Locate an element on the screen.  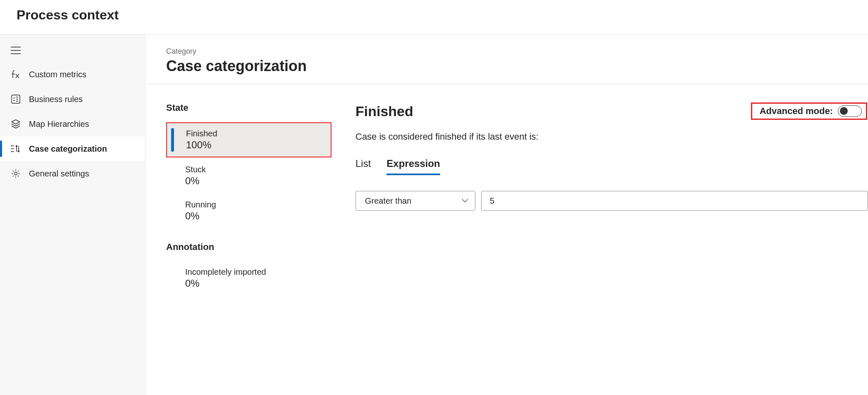
chevron-down-icon is located at coordinates (465, 201).